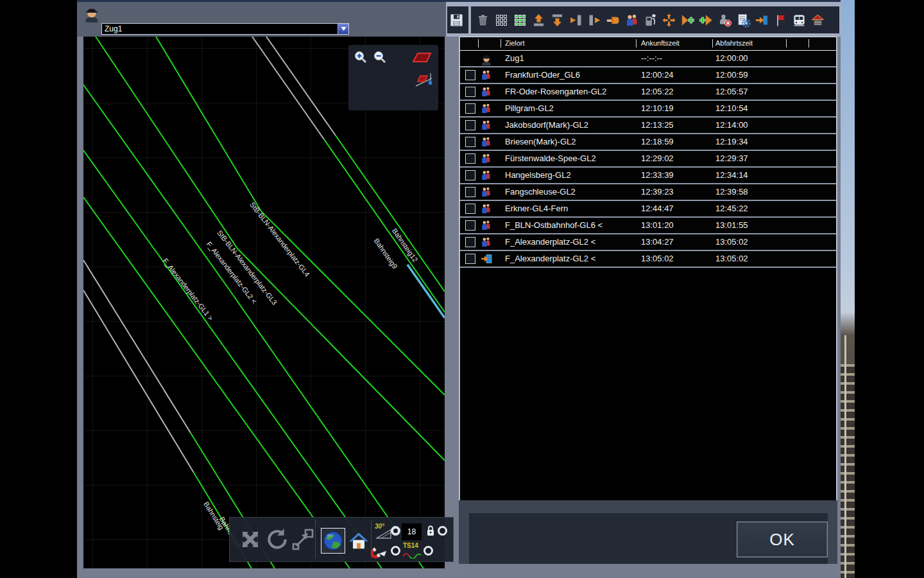 This screenshot has height=578, width=924. I want to click on table-row: Briesen(Mark)-GL2 12:18:59 12:19:34, so click(648, 143).